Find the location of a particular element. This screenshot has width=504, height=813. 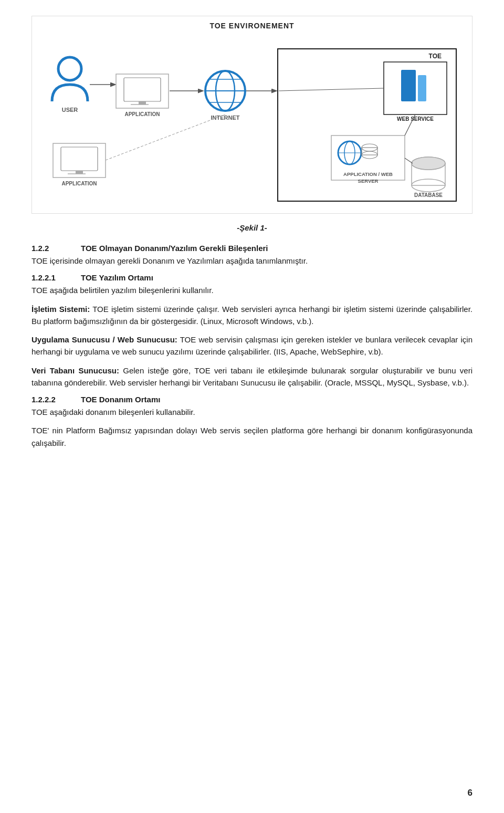

os-para: İşletim Sistemi: TOE işletim sistemi üze… is located at coordinates (252, 315).